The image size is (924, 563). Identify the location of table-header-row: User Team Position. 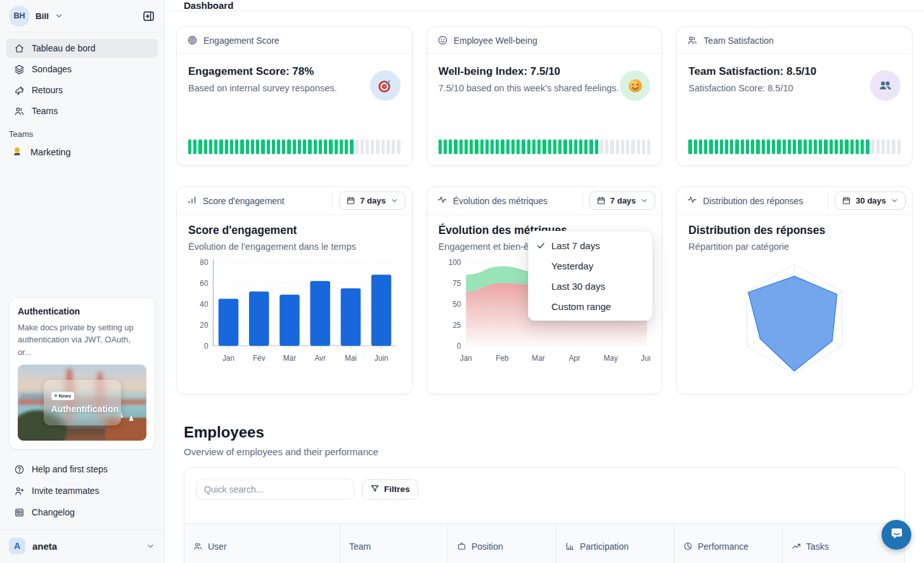
(544, 543).